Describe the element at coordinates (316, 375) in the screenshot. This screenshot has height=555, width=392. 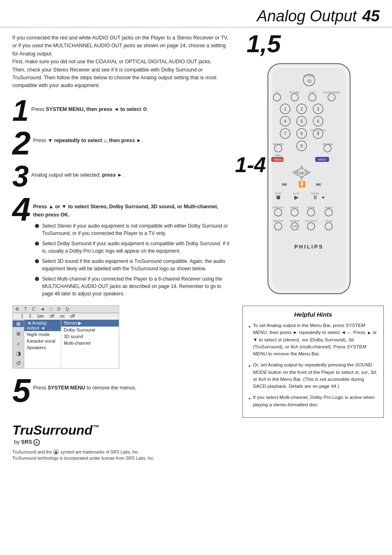
I see `hint-2-text: Or, set Analog output by repeatedly pres…` at that location.